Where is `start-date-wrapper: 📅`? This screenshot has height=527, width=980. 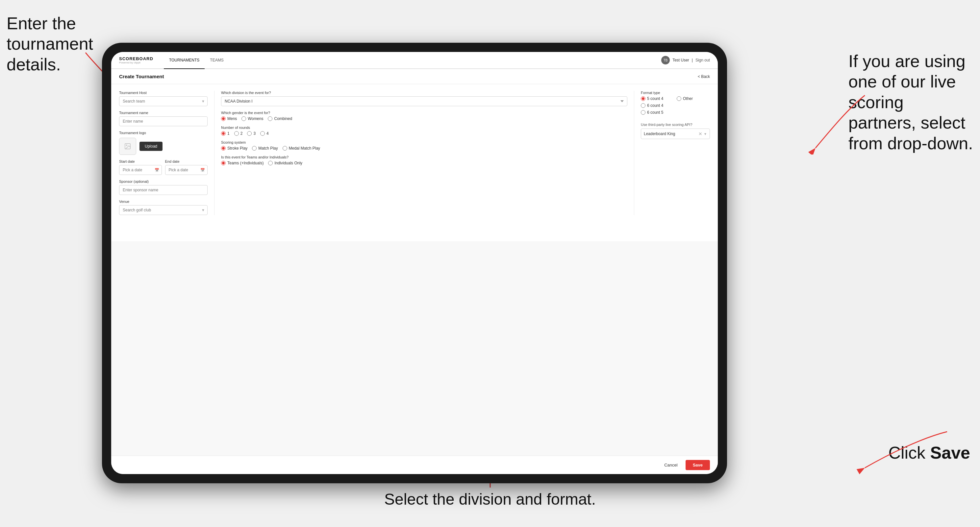 start-date-wrapper: 📅 is located at coordinates (140, 170).